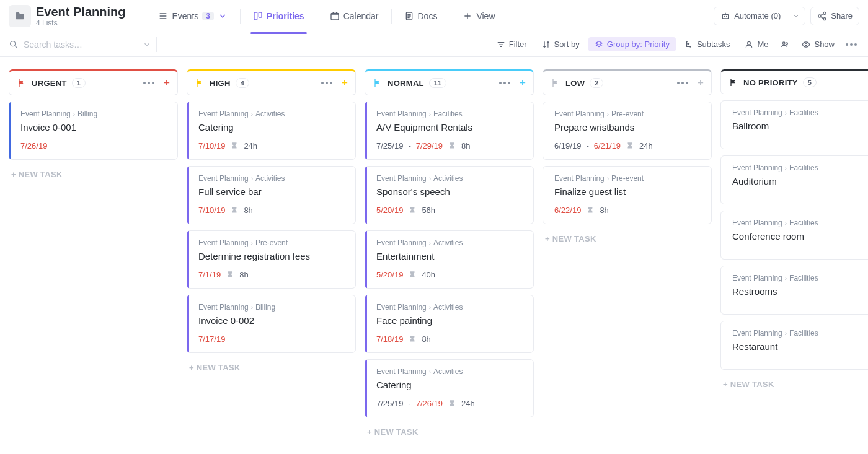 The height and width of the screenshot is (454, 868). What do you see at coordinates (273, 275) in the screenshot?
I see `task-meta: 7/1/19 8h` at bounding box center [273, 275].